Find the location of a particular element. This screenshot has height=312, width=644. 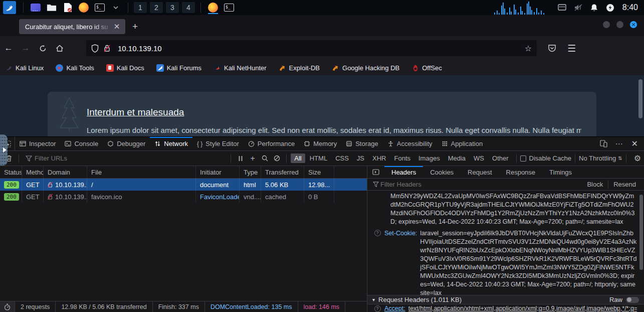

performance-analysis-icon is located at coordinates (8, 307).